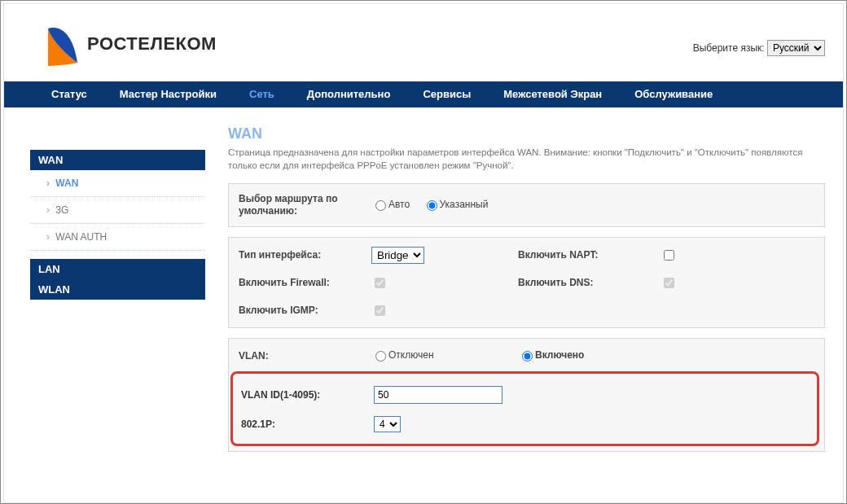 This screenshot has height=504, width=847. I want to click on routing-options: Авто Указанный, so click(445, 205).